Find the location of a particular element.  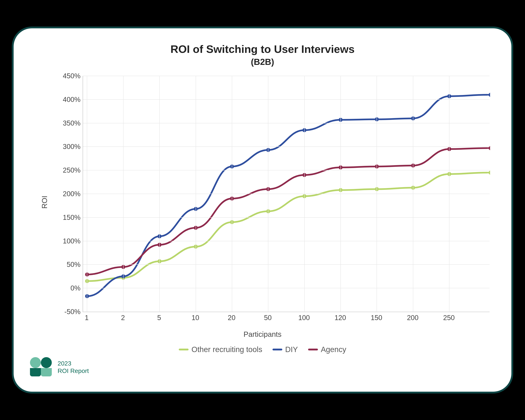

report-year: 2023 is located at coordinates (73, 363).